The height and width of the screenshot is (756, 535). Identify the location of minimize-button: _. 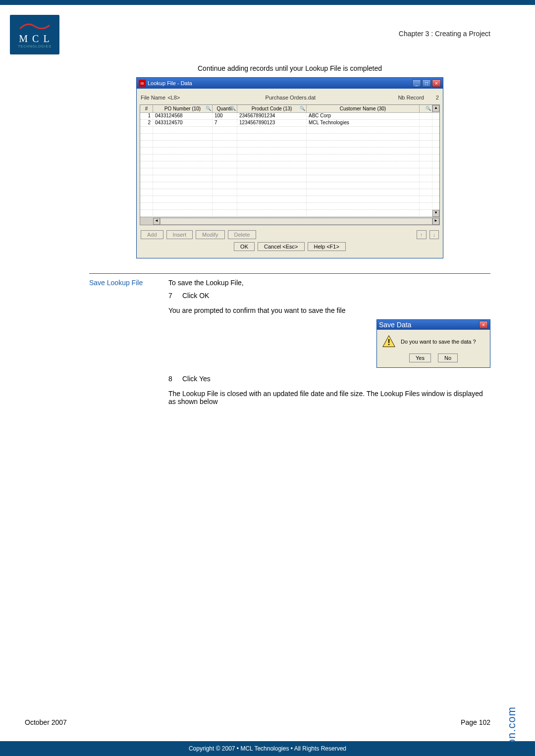
(417, 83).